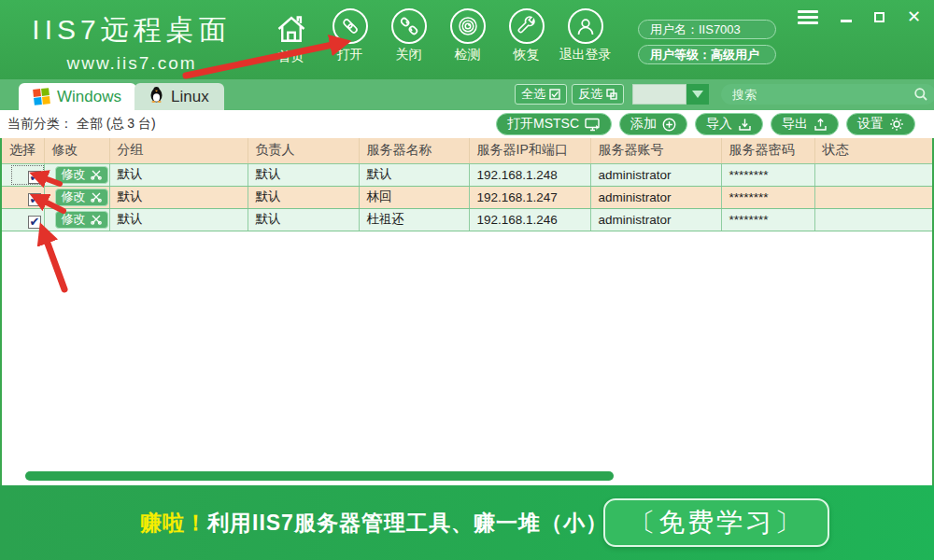  Describe the element at coordinates (468, 26) in the screenshot. I see `radar-icon` at that location.